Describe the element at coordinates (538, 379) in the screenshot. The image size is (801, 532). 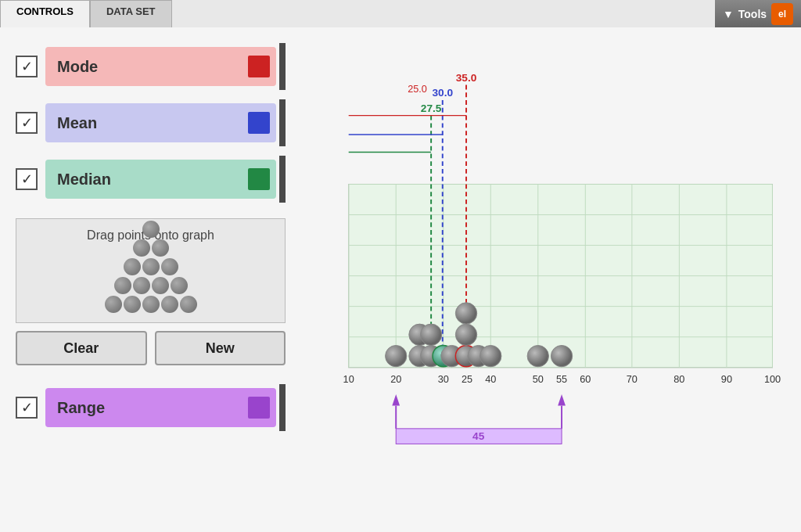
I see `svg-text: 50` at that location.